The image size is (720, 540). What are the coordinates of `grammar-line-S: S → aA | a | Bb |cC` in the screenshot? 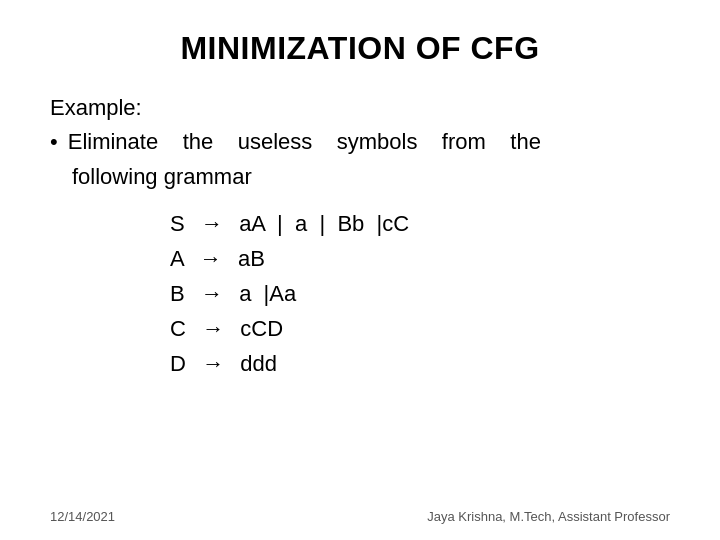 It's located at (420, 224).